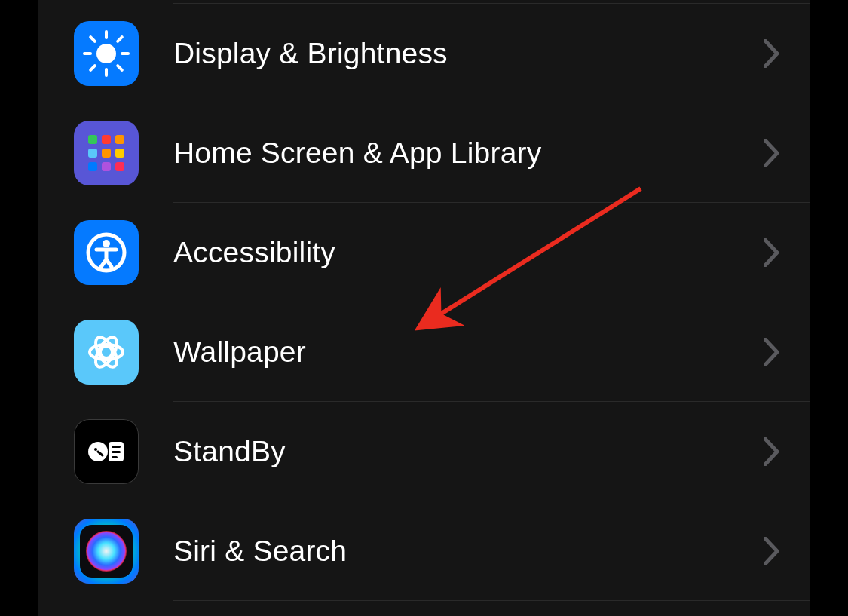  What do you see at coordinates (491, 600) in the screenshot?
I see `row-separator` at bounding box center [491, 600].